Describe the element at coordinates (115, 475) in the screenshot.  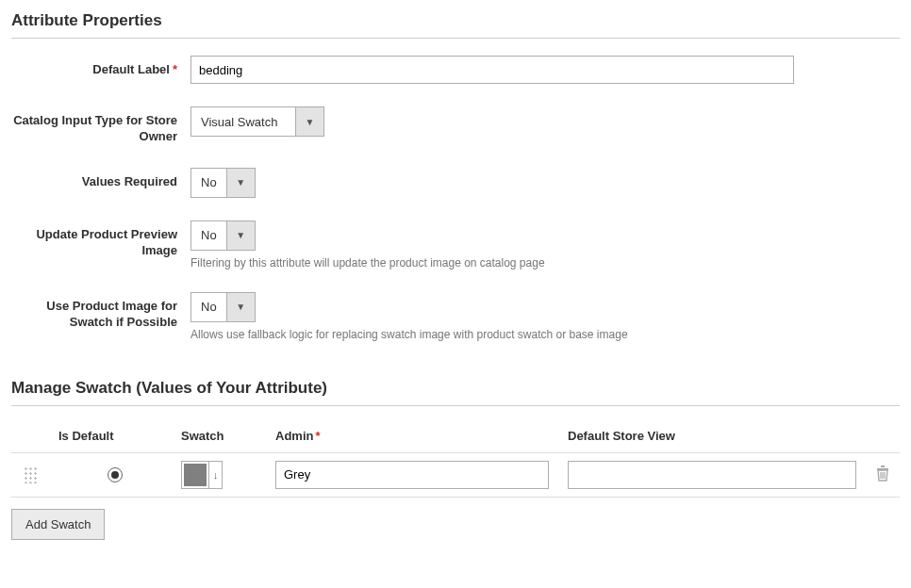
I see `is-default-radio` at that location.